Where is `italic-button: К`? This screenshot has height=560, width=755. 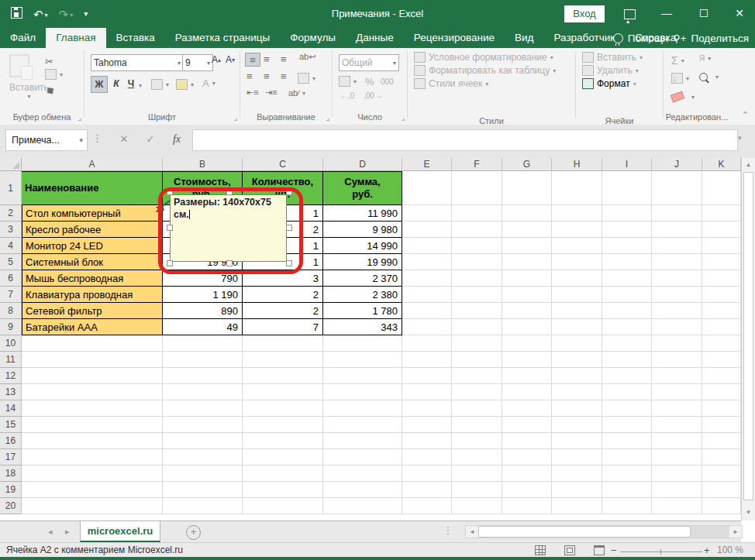 italic-button: К is located at coordinates (116, 84).